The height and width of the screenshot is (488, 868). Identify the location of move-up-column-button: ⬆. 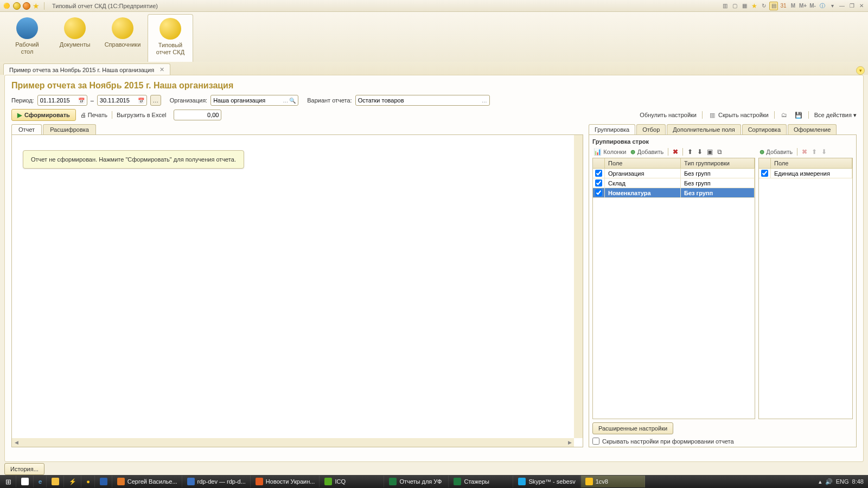
(814, 152).